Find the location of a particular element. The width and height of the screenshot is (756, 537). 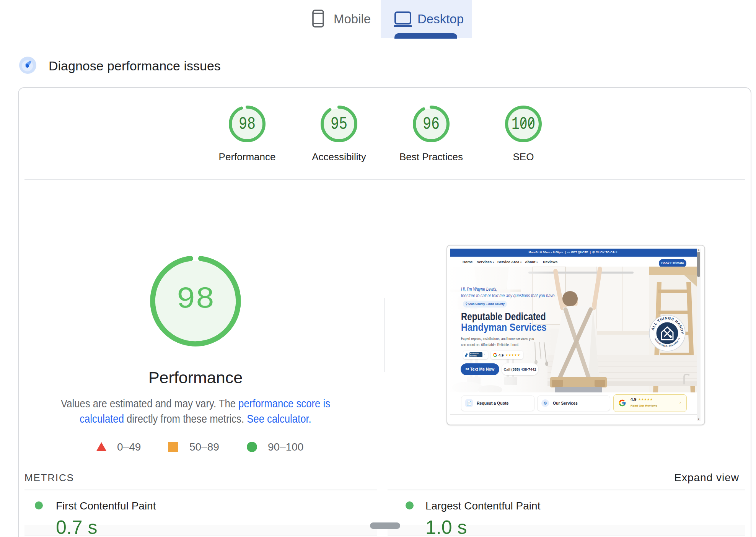

svg-text: 100 is located at coordinates (523, 124).